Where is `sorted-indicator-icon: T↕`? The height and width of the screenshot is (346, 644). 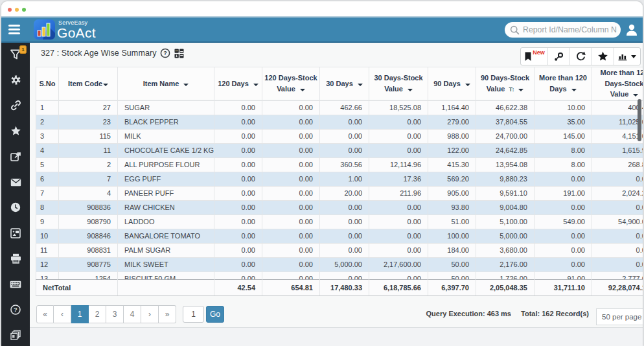 sorted-indicator-icon: T↕ is located at coordinates (511, 89).